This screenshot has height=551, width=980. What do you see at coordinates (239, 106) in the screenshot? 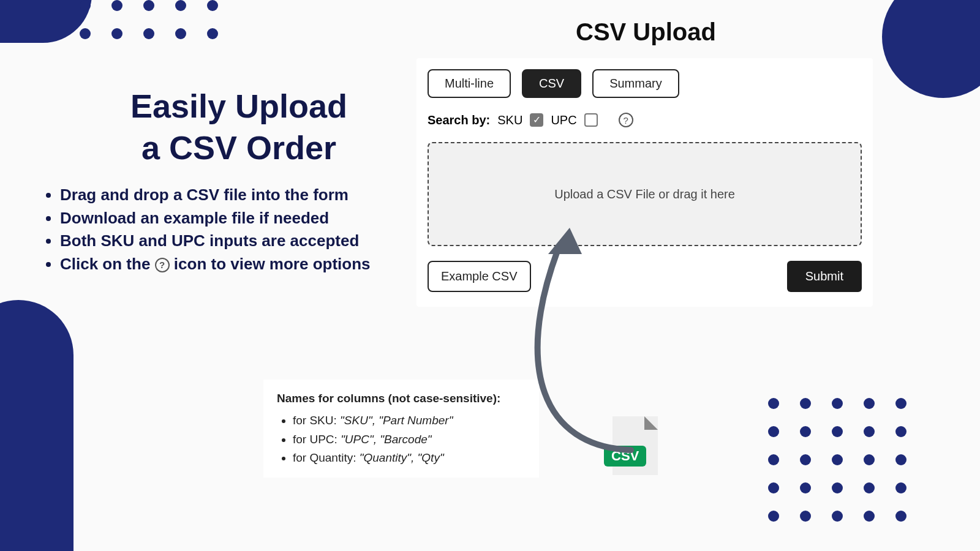
I see `headline-line1: Easily Upload` at bounding box center [239, 106].